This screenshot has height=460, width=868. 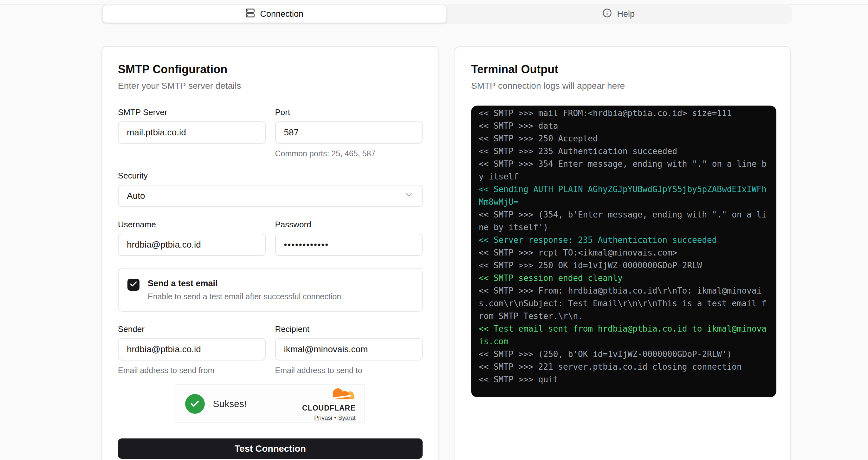 What do you see at coordinates (623, 278) in the screenshot?
I see `terminal-log-line: << SMTP session ended cleanly` at bounding box center [623, 278].